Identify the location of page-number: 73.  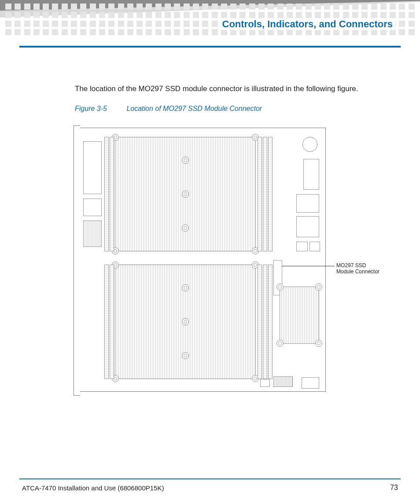
(394, 488).